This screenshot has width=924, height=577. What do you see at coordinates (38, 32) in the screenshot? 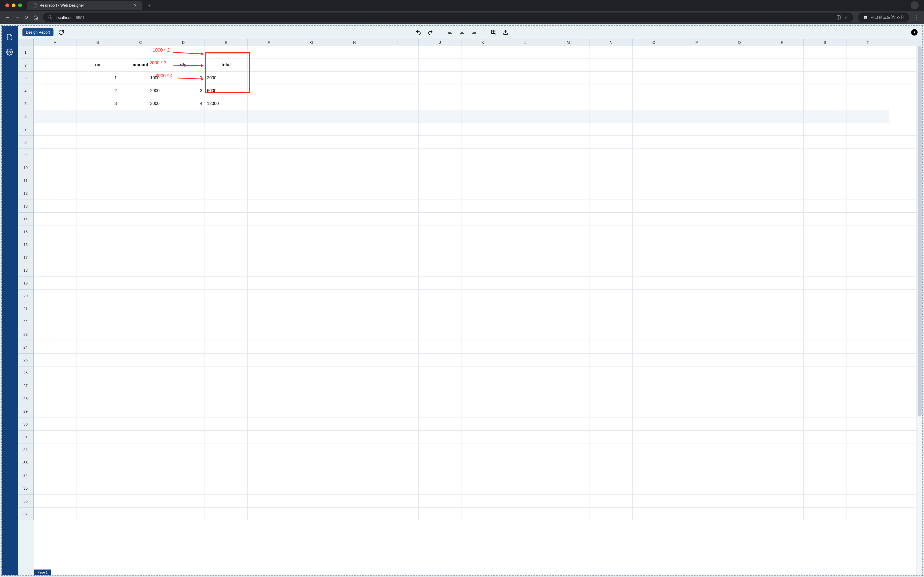
I see `design-report-button: Design Report` at bounding box center [38, 32].